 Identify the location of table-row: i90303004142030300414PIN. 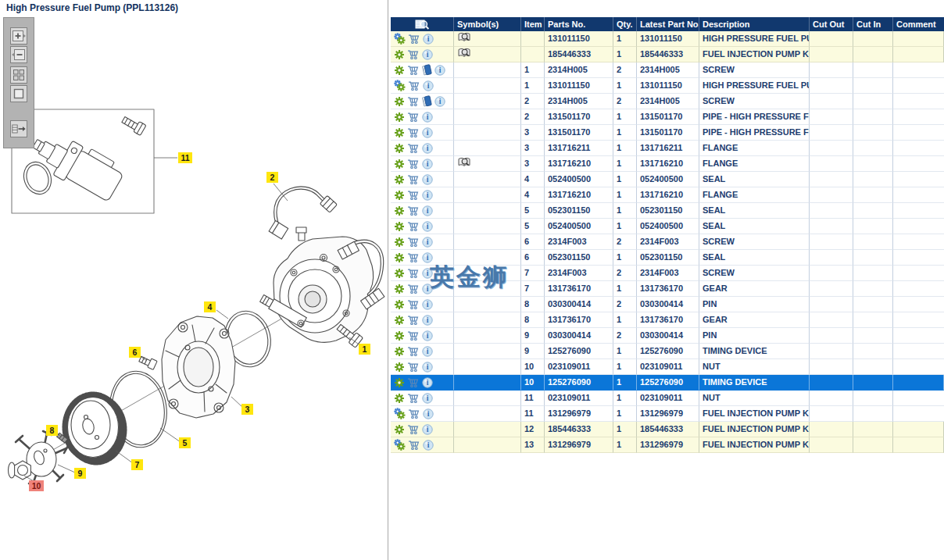
(667, 336).